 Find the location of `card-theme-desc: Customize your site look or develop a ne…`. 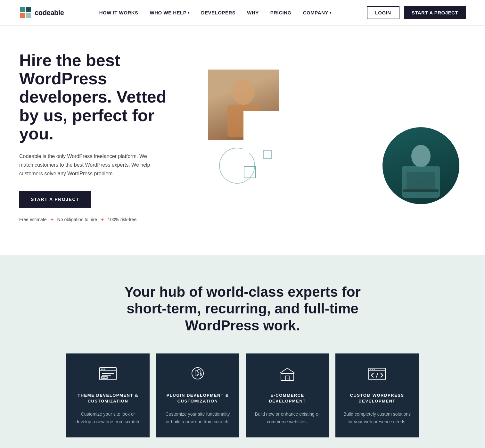

card-theme-desc: Customize your site look or develop a ne… is located at coordinates (108, 418).